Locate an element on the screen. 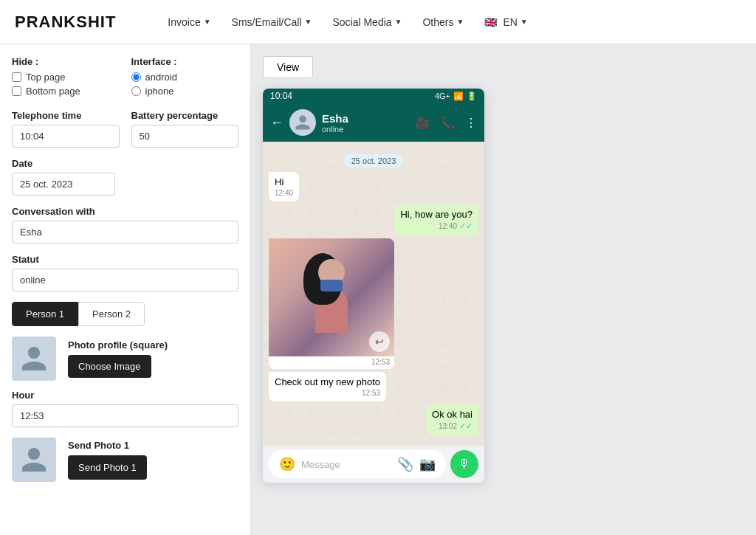 Image resolution: width=756 pixels, height=535 pixels. iphone-radio-row: iphone is located at coordinates (185, 92).